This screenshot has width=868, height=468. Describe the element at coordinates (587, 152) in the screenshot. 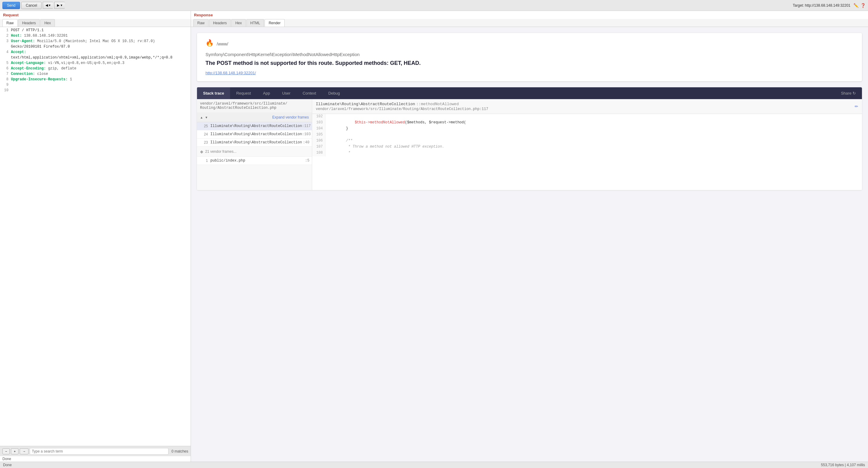

I see `code-lines: 102 103 $this->methodNotAllowed($methods…` at that location.